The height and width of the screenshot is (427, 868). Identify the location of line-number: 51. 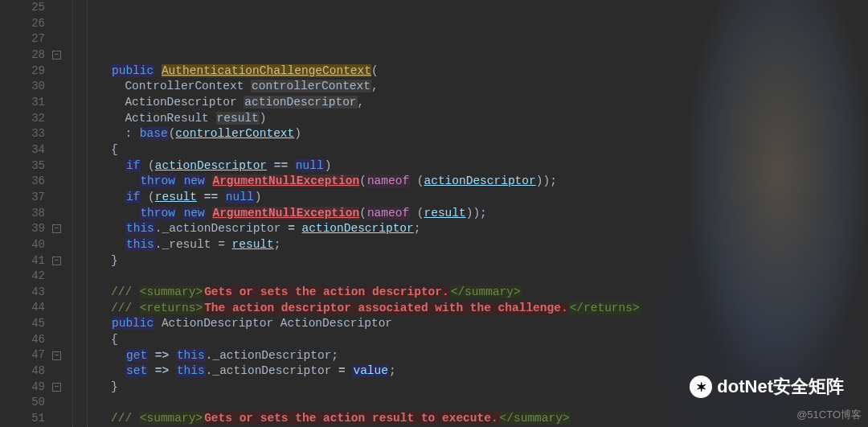
(23, 419).